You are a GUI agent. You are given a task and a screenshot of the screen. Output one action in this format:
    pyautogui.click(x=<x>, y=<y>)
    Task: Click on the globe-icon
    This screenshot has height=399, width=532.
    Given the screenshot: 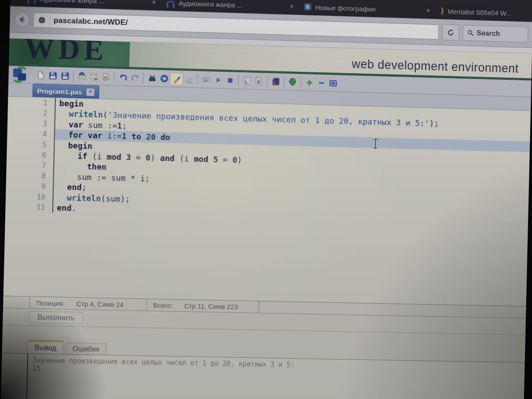 What is the action you would take?
    pyautogui.click(x=42, y=20)
    